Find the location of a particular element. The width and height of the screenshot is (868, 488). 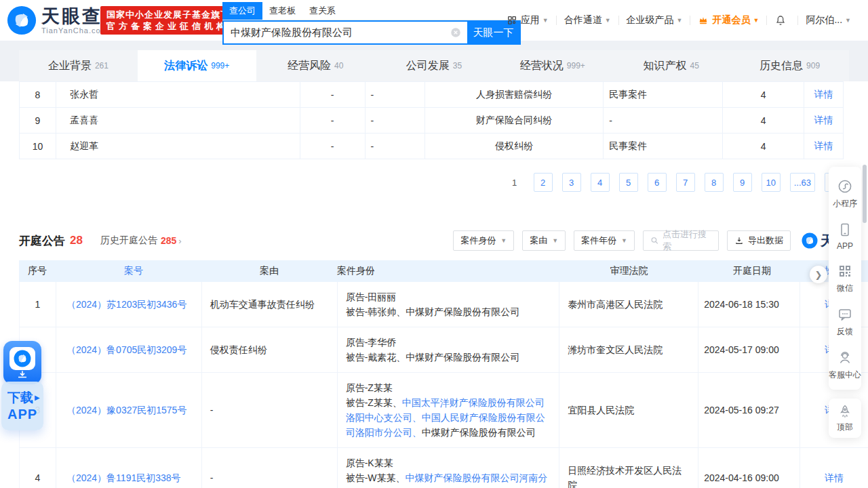

toolbar-miniprogram: 小程序 is located at coordinates (845, 194).